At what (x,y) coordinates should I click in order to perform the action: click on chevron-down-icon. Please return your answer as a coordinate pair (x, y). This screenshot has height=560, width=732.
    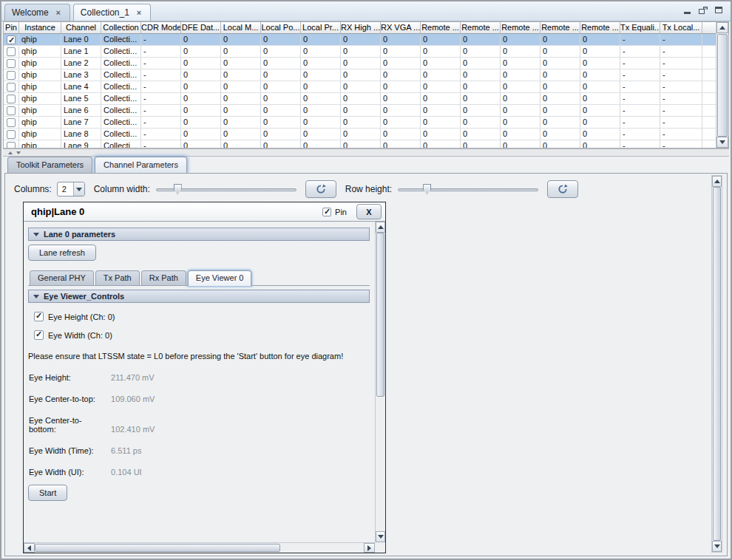
    Looking at the image, I should click on (78, 189).